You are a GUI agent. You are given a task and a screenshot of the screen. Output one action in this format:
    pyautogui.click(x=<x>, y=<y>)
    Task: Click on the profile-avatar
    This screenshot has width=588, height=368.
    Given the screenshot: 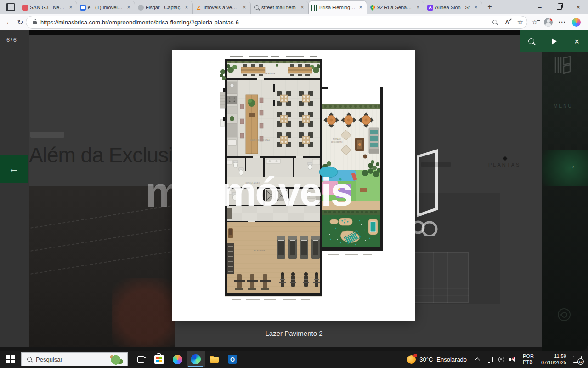 What is the action you would take?
    pyautogui.click(x=548, y=22)
    